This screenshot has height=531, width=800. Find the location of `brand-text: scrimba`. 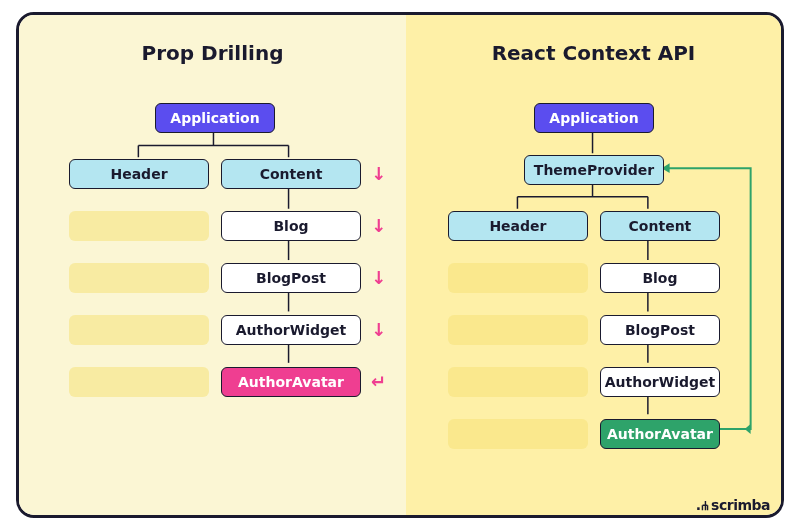

brand-text: scrimba is located at coordinates (740, 505).